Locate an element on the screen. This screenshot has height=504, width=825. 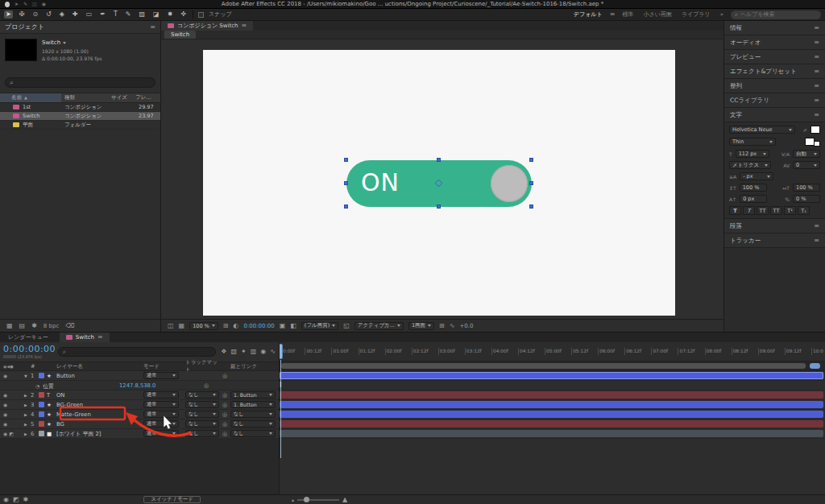
layer-row-bg-green: ◉ ▶ 3 ★ BG-Green 通常 なし ◎ 1. Button is located at coordinates (139, 405).